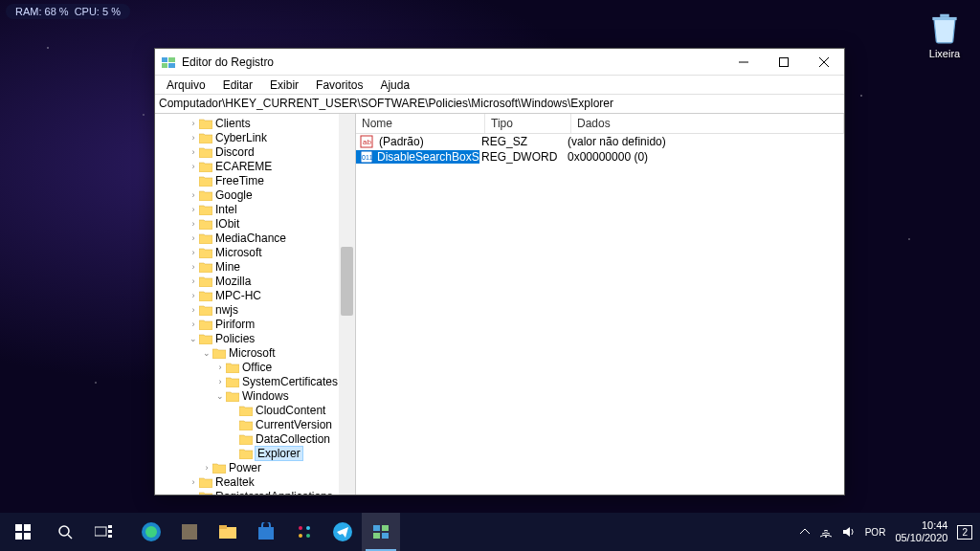 The image size is (980, 551). Describe the element at coordinates (247, 122) in the screenshot. I see `tree-item: ›Clients` at that location.